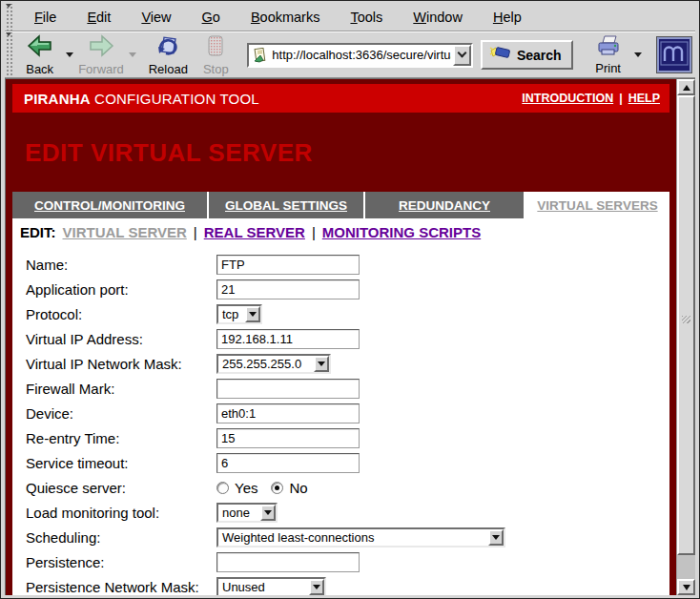 The height and width of the screenshot is (599, 700). What do you see at coordinates (216, 55) in the screenshot?
I see `stop-button: Stop` at bounding box center [216, 55].